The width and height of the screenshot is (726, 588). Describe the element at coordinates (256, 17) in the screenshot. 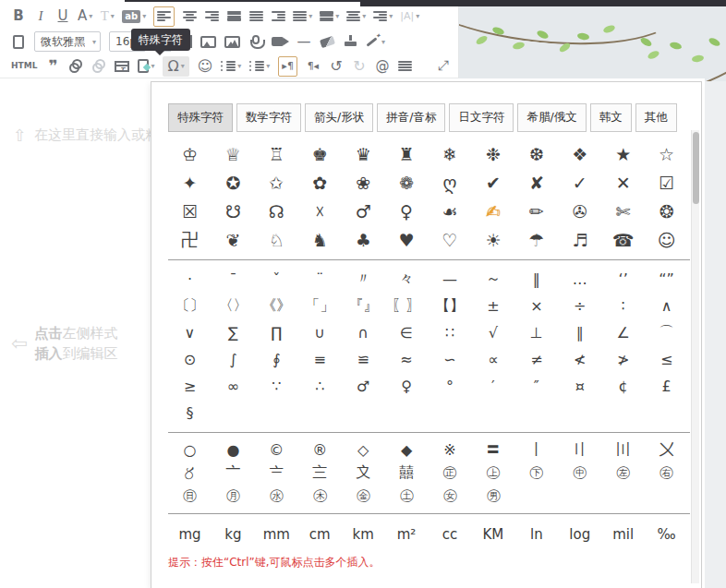

I see `justify-full-button` at that location.